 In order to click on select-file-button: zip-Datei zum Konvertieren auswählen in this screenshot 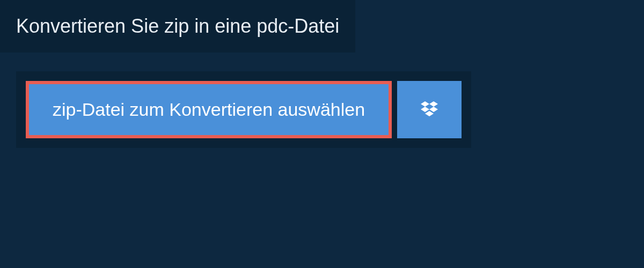, I will do `click(209, 109)`.